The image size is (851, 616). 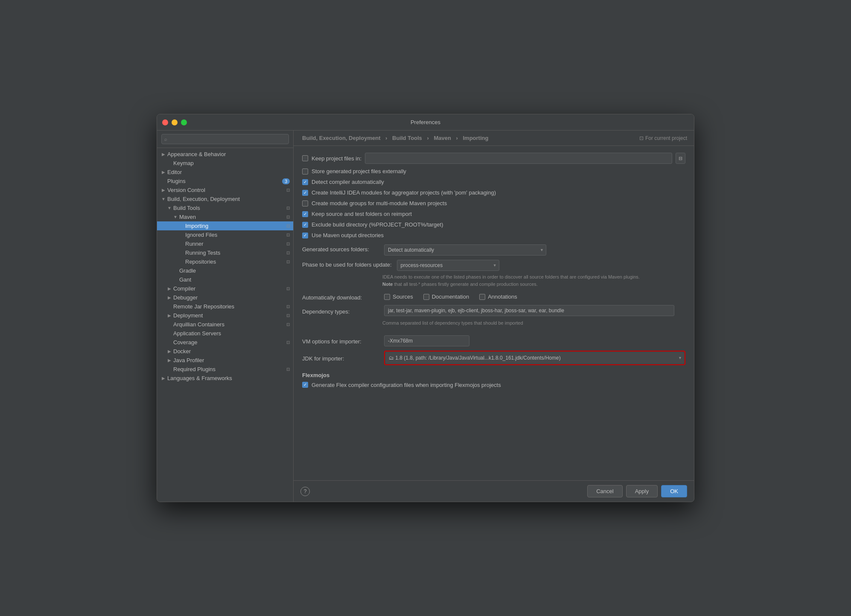 I want to click on documentation-checkbox, so click(x=426, y=297).